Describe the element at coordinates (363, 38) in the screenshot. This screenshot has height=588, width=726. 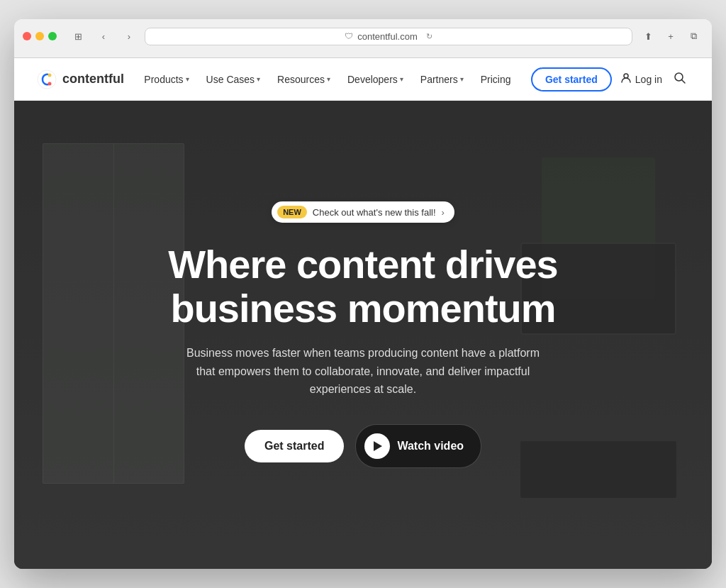
I see `browser-chrome: ⊞ ‹ › 🛡 contentful.com ↻ ⬆ + ⧉` at that location.